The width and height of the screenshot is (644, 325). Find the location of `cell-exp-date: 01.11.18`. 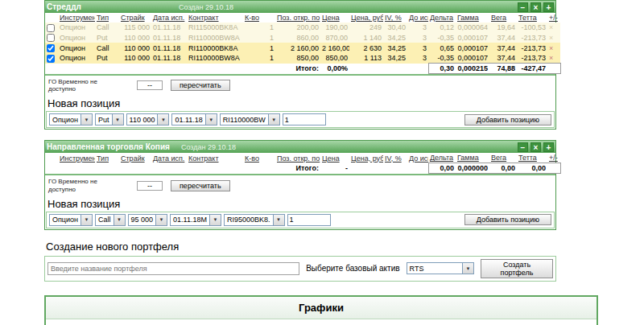

cell-exp-date: 01.11.18 is located at coordinates (169, 39).